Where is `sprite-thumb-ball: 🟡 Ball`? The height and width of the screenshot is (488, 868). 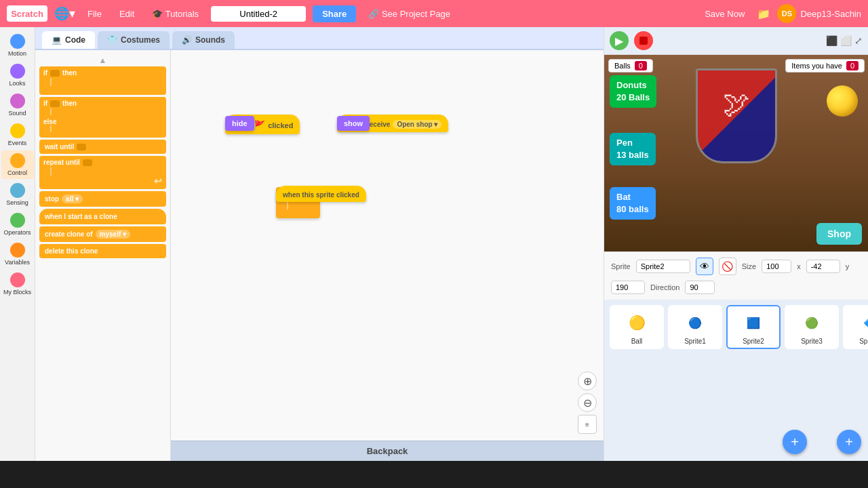
sprite-thumb-ball: 🟡 Ball is located at coordinates (637, 327).